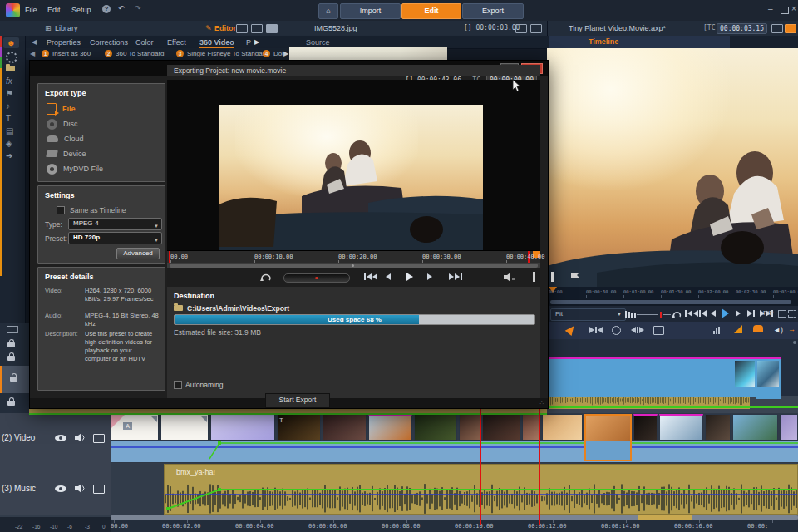 The height and width of the screenshot is (532, 798). I want to click on undo-icon: ↶, so click(121, 8).